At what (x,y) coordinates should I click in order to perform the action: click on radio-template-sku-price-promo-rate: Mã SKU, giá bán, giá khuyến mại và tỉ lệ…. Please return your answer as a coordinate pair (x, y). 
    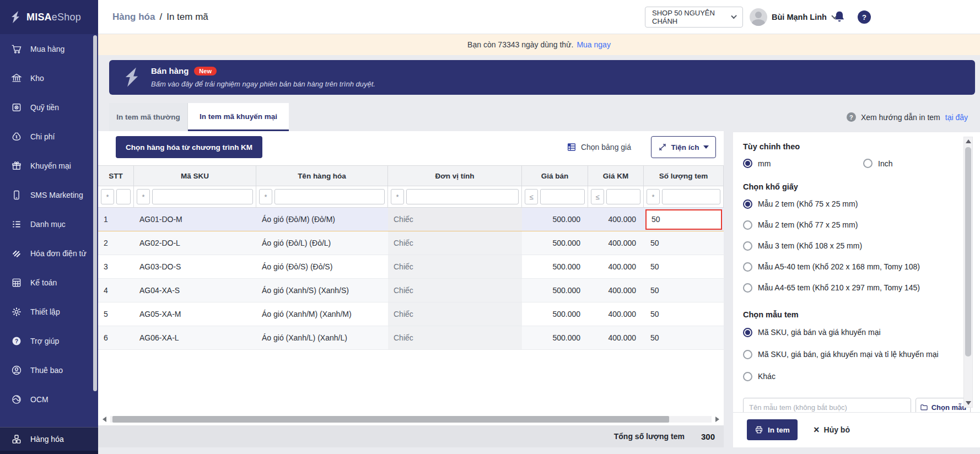
    Looking at the image, I should click on (848, 354).